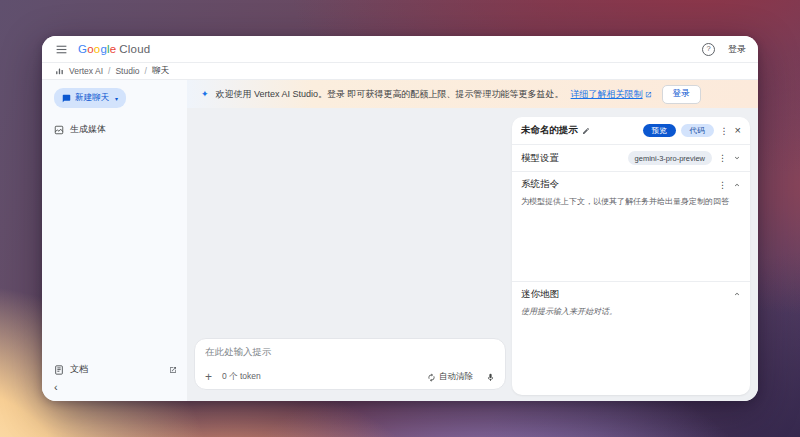  Describe the element at coordinates (116, 130) in the screenshot. I see `sidebar-item-generate-media: 生成媒体` at that location.